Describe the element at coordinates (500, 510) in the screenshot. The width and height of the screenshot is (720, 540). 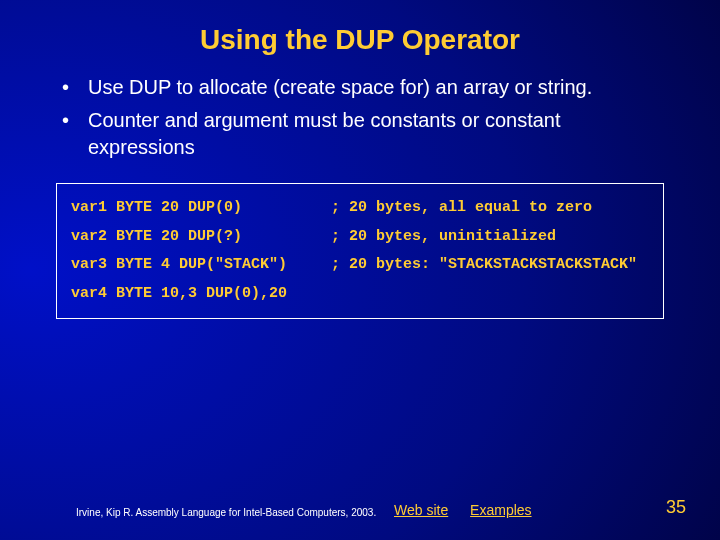
I see `examples-link: Examples` at that location.